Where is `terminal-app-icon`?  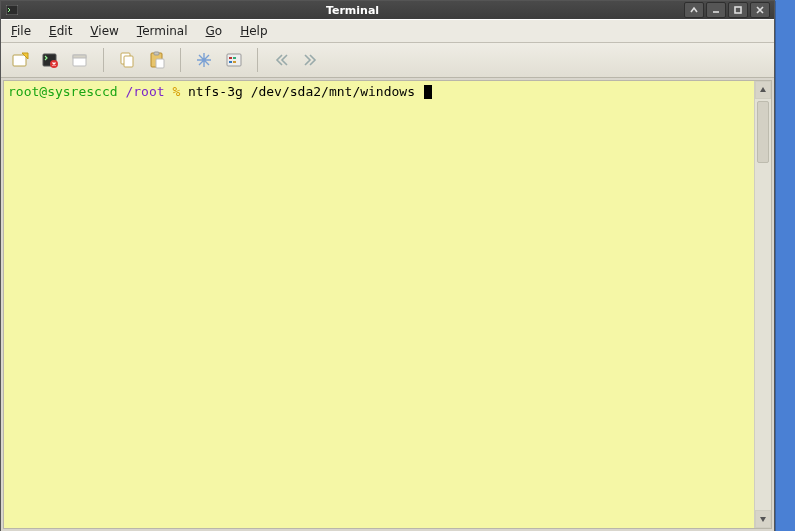
terminal-app-icon is located at coordinates (12, 10).